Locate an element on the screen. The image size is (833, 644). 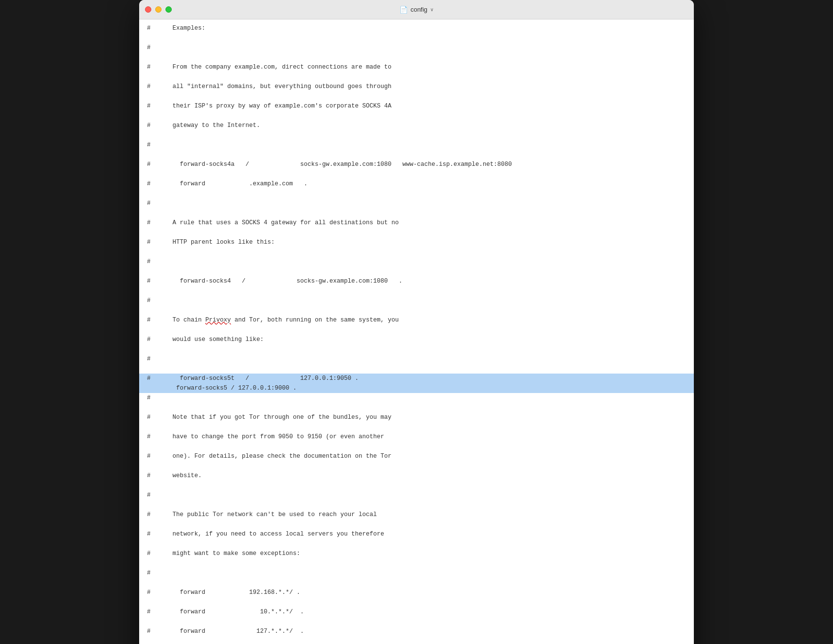
close-button is located at coordinates (148, 10).